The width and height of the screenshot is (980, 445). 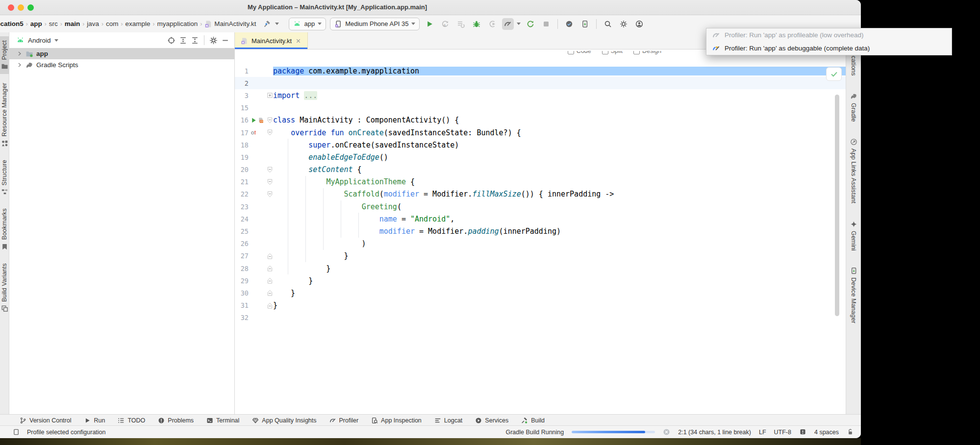 I want to click on toolwindow-profiler: Profiler, so click(x=344, y=420).